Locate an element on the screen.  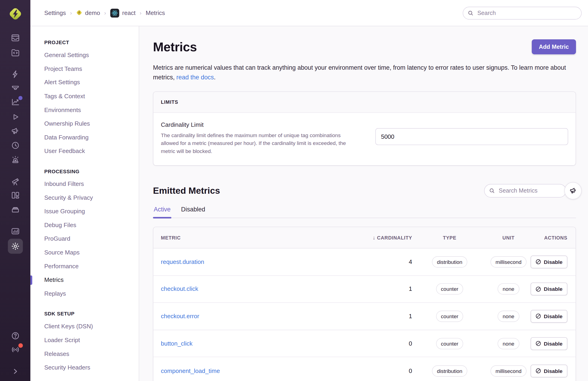
add-metric-button: Add Metric is located at coordinates (554, 47).